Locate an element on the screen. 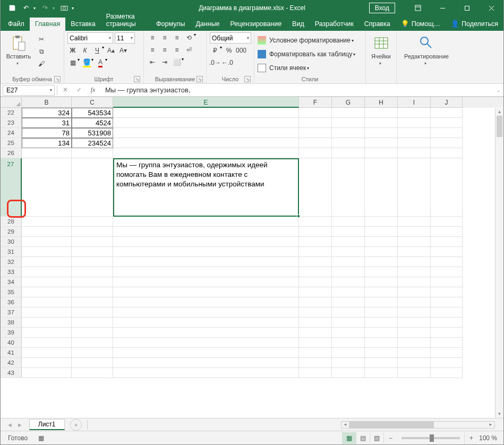 The height and width of the screenshot is (445, 504). add-sheet-button: ＋ is located at coordinates (76, 425).